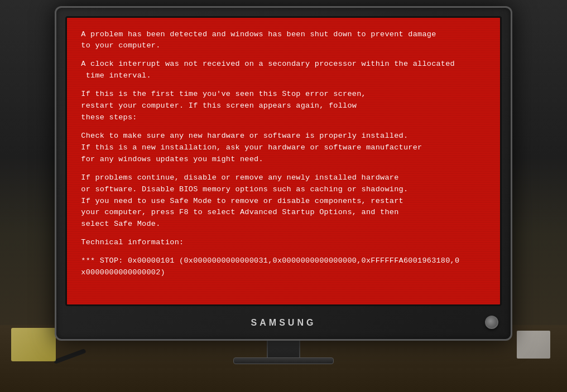 This screenshot has height=392, width=567. What do you see at coordinates (284, 267) in the screenshot?
I see `bsod-text-line7: *** STOP: 0x00000101 (0x0000000000000031…` at bounding box center [284, 267].